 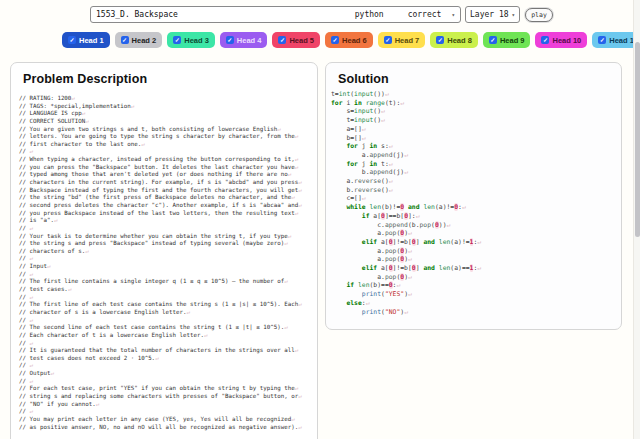 I want to click on problem-text-line: // The first line contains a single inte…, so click(x=168, y=282).